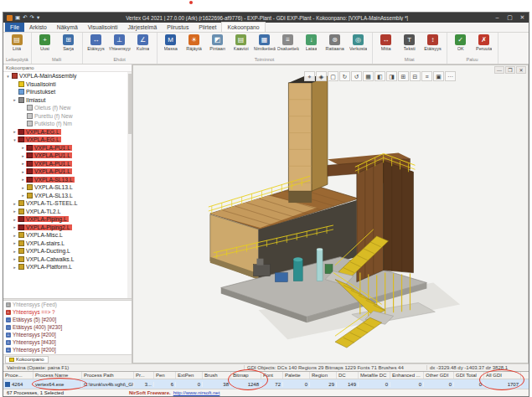 Image resolution: width=532 pixels, height=397 pixels. What do you see at coordinates (108, 375) in the screenshot?
I see `gdiview-column-header: Process Path` at bounding box center [108, 375].